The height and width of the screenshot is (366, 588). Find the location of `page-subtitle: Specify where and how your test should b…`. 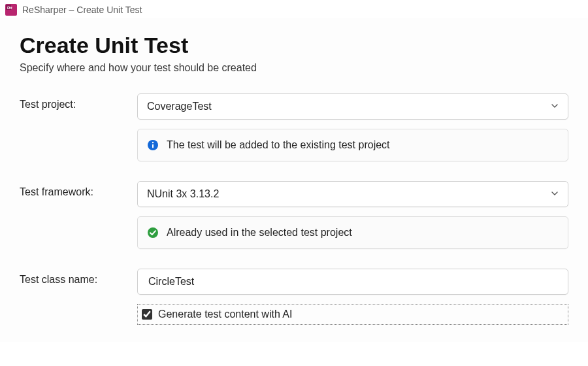

page-subtitle: Specify where and how your test should b… is located at coordinates (294, 68).